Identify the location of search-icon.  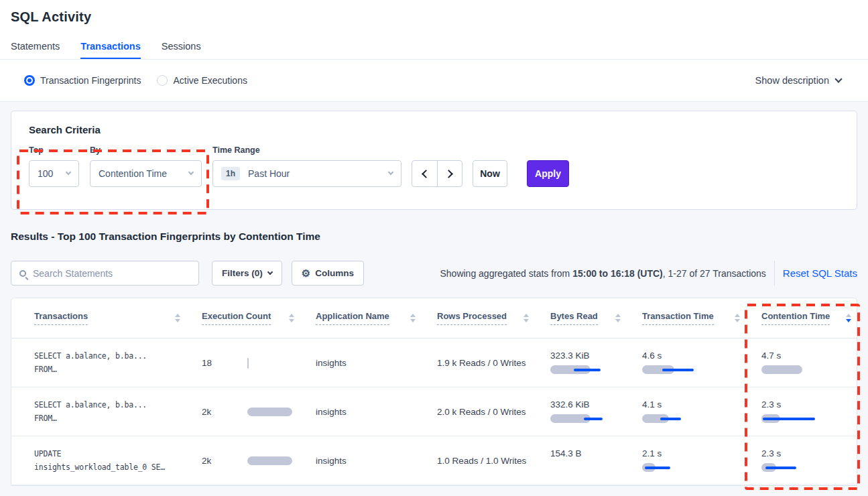
(23, 273).